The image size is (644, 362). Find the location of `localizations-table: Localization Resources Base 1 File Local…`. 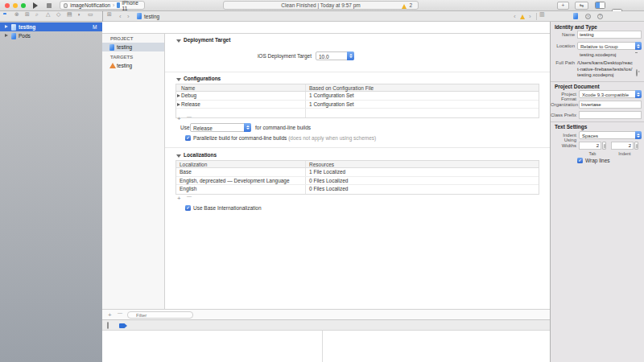

localizations-table: Localization Resources Base 1 File Local… is located at coordinates (357, 177).